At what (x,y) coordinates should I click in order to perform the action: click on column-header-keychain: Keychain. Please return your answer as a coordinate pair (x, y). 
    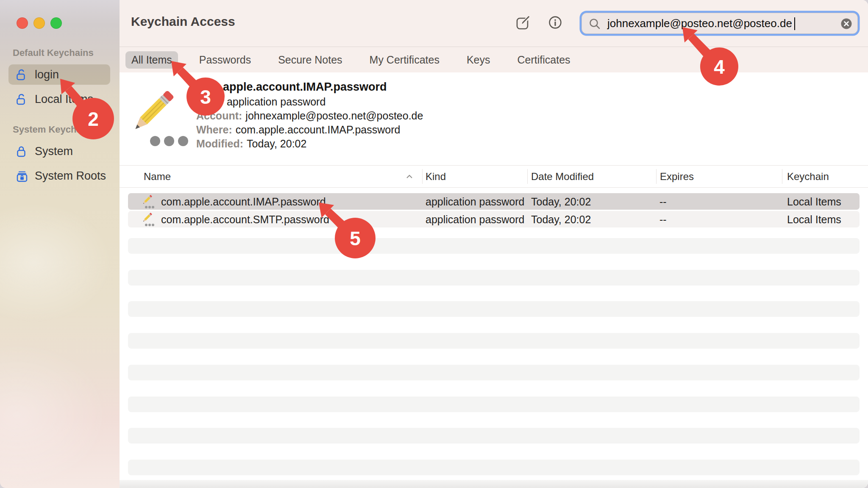
    Looking at the image, I should click on (808, 177).